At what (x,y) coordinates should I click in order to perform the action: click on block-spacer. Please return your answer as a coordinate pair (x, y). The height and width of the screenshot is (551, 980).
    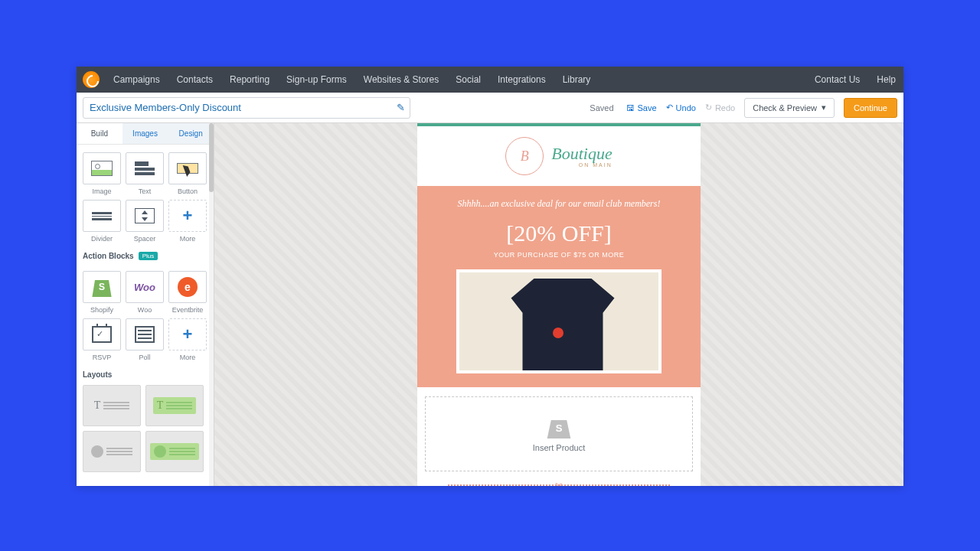
    Looking at the image, I should click on (145, 216).